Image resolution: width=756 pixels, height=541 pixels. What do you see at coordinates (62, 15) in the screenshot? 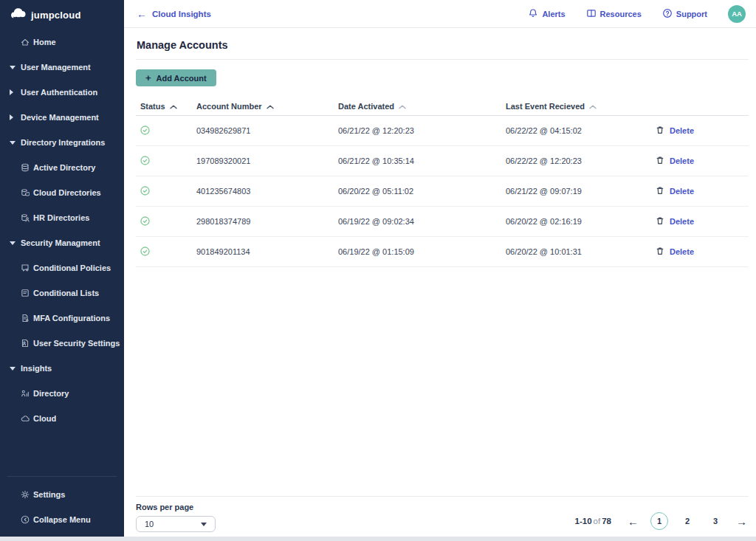
I see `jumpcloud-logo: jumpcloud` at bounding box center [62, 15].